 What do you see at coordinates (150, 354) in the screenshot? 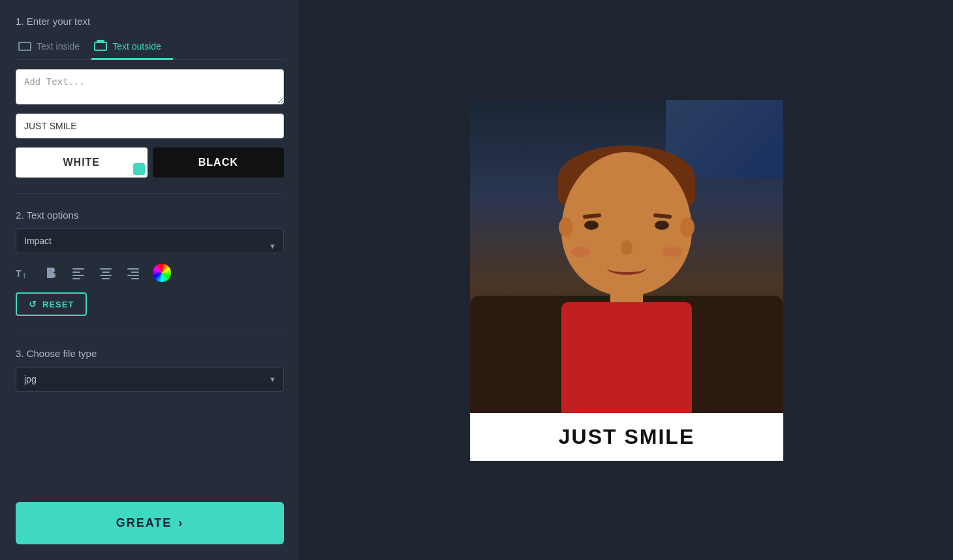
I see `section-3-title: 3. Choose file type` at bounding box center [150, 354].